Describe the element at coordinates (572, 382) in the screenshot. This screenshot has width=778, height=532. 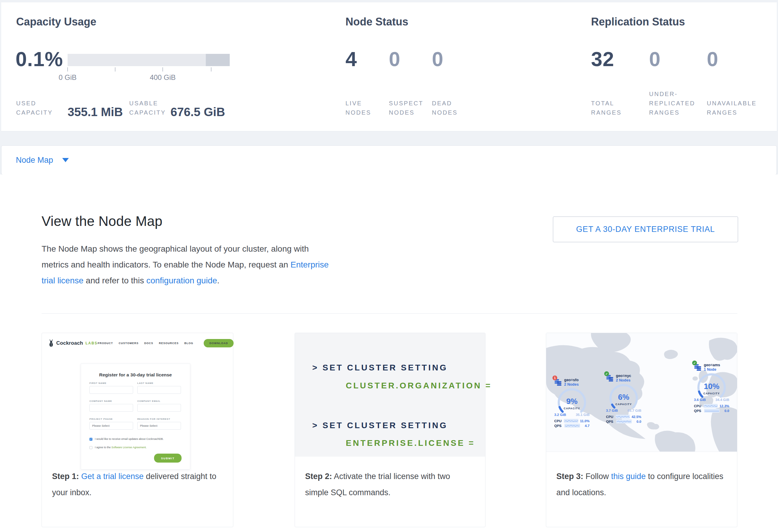
I see `locality-header: 1 geo=sfo 2 Nodes` at that location.